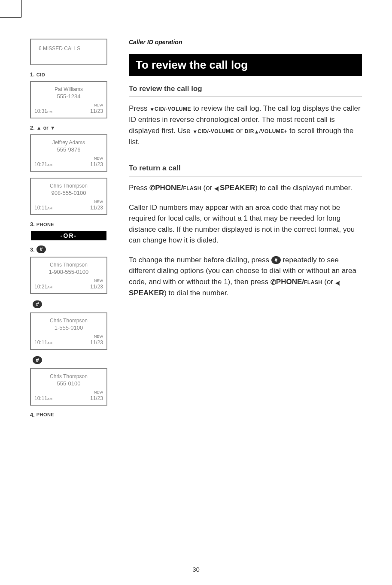 This screenshot has width=392, height=585. What do you see at coordinates (246, 89) in the screenshot?
I see `subhead-review: To review the call log` at bounding box center [246, 89].